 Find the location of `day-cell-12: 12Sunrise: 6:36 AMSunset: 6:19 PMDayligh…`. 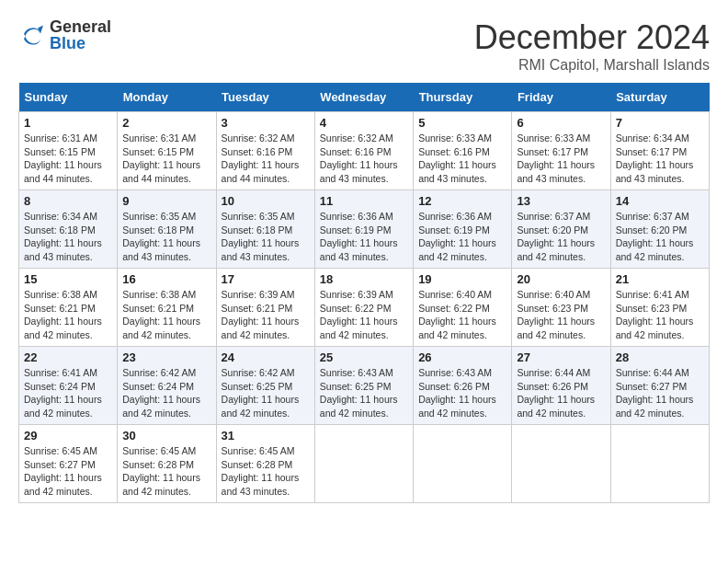

day-cell-12: 12Sunrise: 6:36 AMSunset: 6:19 PMDayligh… is located at coordinates (463, 230).